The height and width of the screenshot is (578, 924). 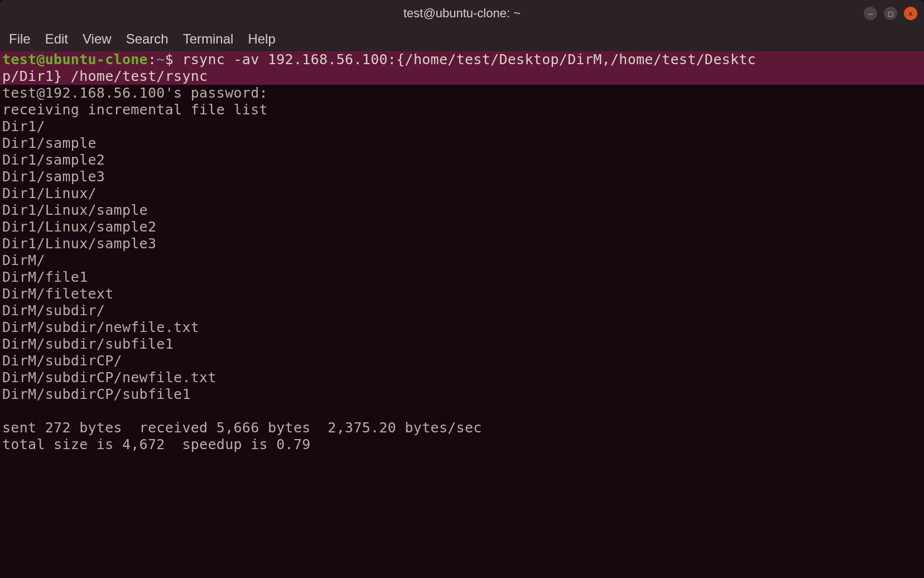 I want to click on prompt-user-host: test@ubuntu-clone, so click(x=75, y=59).